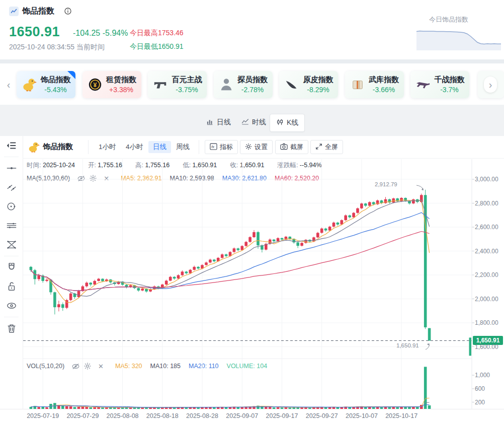 The image size is (504, 423). I want to click on x-axis-label: 2025-08-18, so click(162, 416).